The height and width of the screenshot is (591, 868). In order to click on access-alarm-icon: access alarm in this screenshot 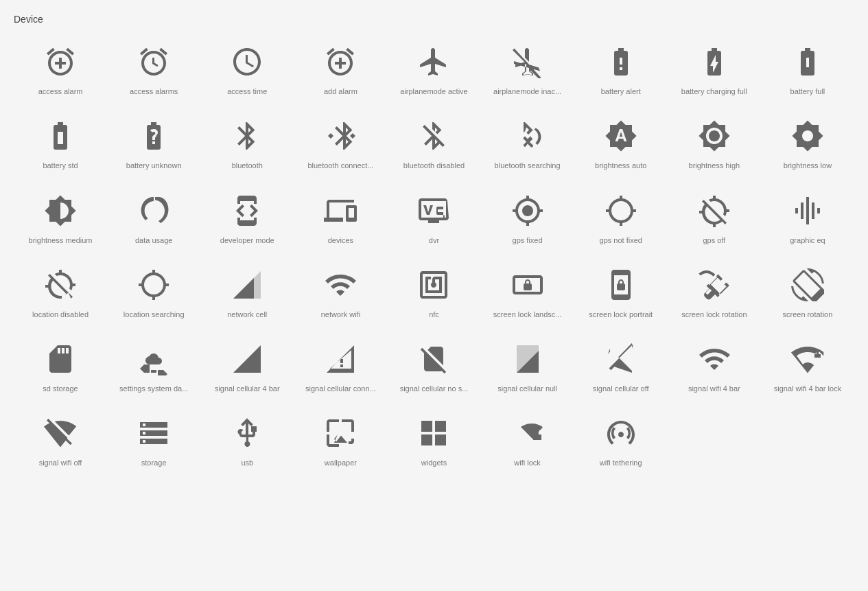, I will do `click(60, 72)`.